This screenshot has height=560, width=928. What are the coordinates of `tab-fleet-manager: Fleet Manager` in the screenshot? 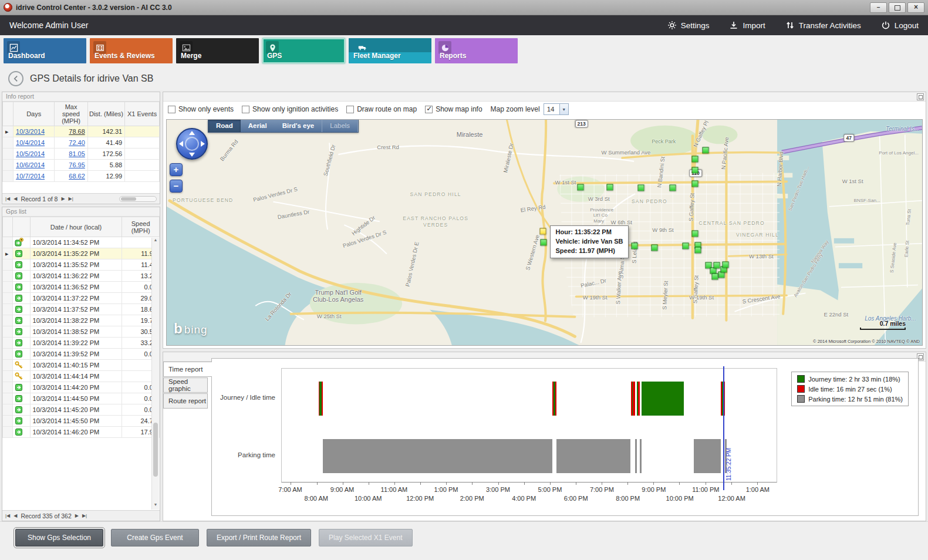 It's located at (390, 50).